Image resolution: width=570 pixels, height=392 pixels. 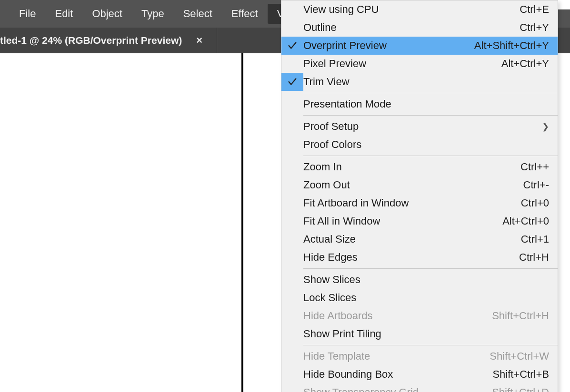 I want to click on menu-item-proof-colors: Proof Colors, so click(x=420, y=145).